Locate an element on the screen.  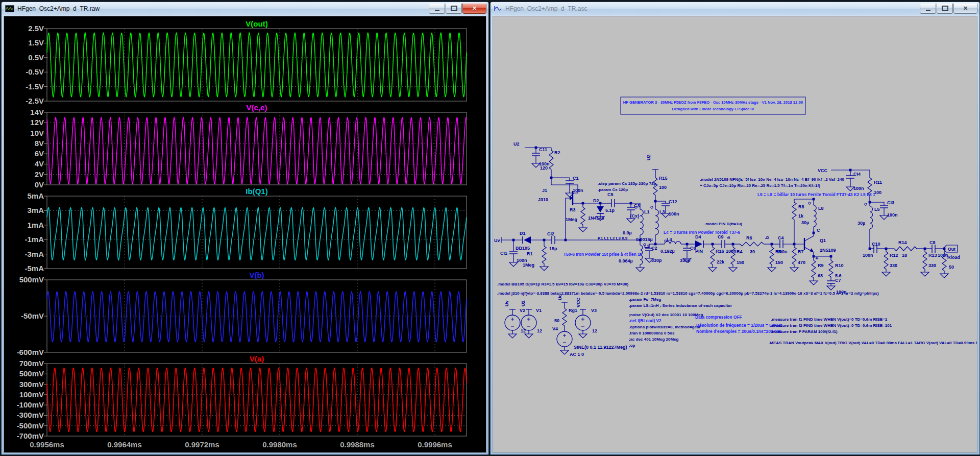
schematic-label: C2 is located at coordinates (654, 248).